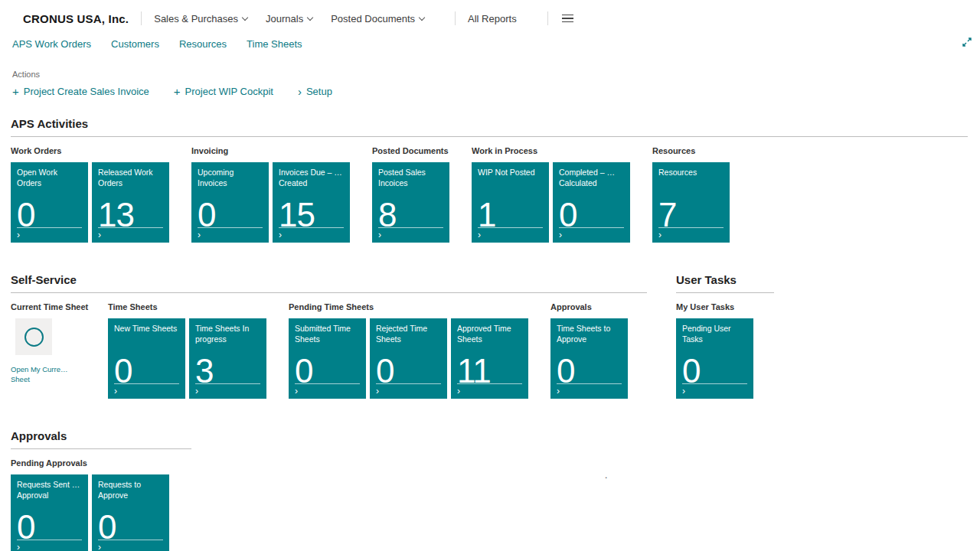 This screenshot has width=980, height=551. What do you see at coordinates (34, 337) in the screenshot?
I see `open-current-time-sheet-tile` at bounding box center [34, 337].